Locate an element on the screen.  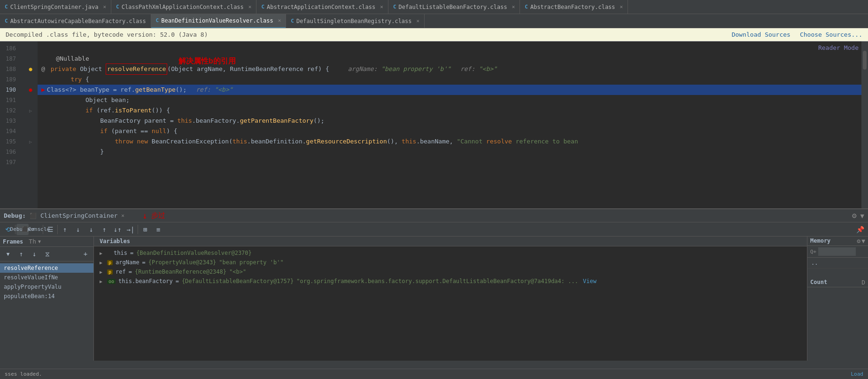
gutter: ● ● ▷ ▷ is located at coordinates (31, 125).